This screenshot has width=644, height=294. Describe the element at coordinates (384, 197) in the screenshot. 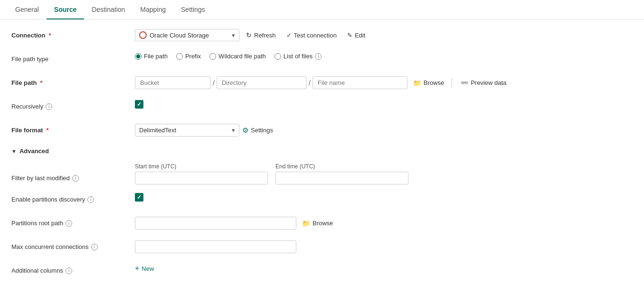

I see `enable-partitions-control` at that location.